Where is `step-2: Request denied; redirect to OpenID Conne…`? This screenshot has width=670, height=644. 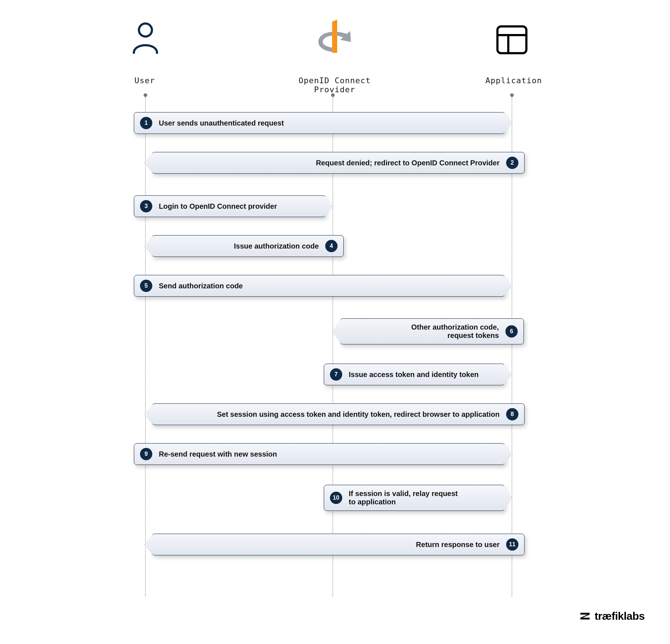
step-2: Request denied; redirect to OpenID Conne… is located at coordinates (338, 163).